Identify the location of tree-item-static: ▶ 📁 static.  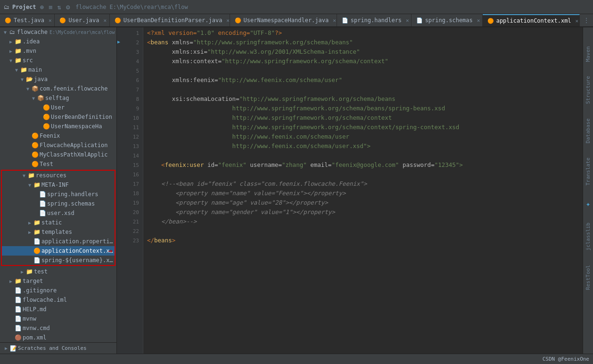
(58, 223).